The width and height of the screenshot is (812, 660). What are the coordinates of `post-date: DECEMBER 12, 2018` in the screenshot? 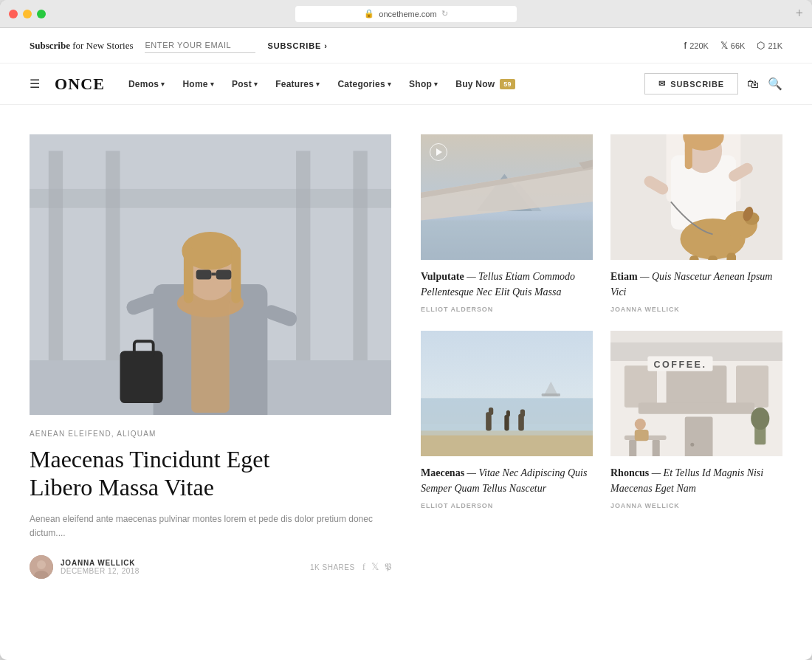 It's located at (100, 571).